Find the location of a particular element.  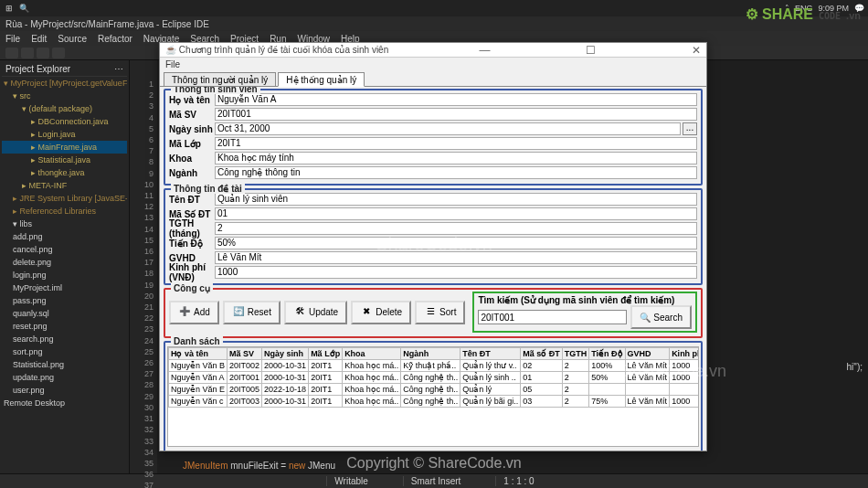

update-button: 🛠Update is located at coordinates (316, 313).